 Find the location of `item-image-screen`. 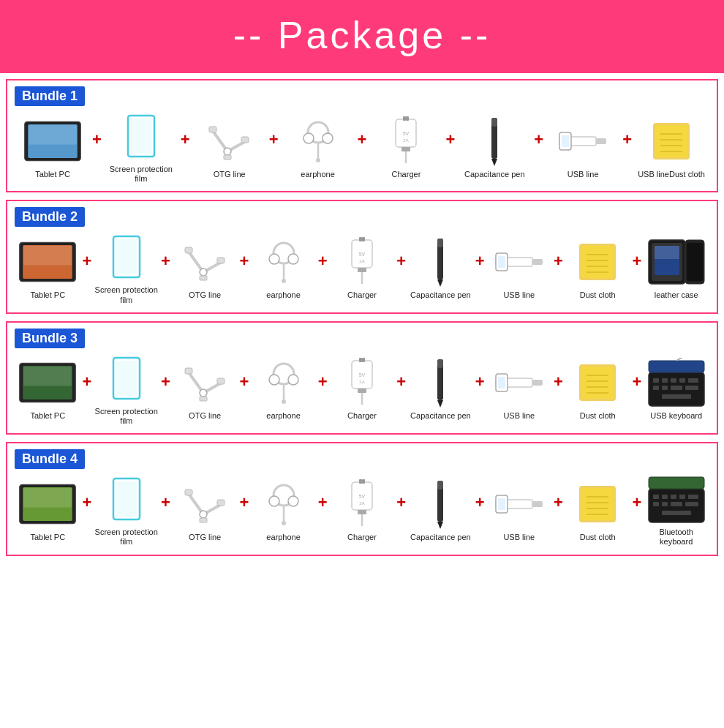

item-image-screen is located at coordinates (127, 499).